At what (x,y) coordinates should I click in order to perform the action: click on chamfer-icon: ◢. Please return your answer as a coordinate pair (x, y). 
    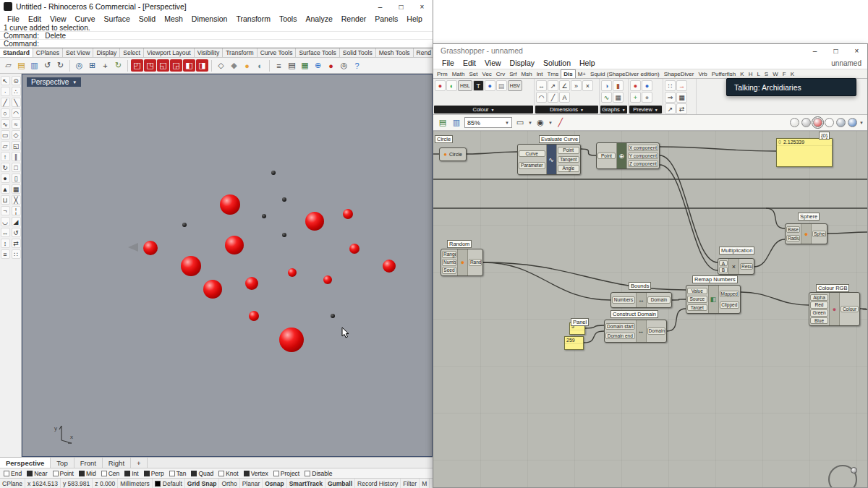
    Looking at the image, I should click on (16, 221).